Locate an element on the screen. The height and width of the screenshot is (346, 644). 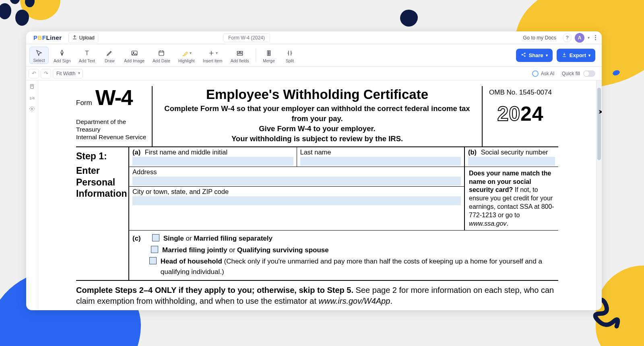
match-bold: Does your name match the name on your so… is located at coordinates (510, 182).